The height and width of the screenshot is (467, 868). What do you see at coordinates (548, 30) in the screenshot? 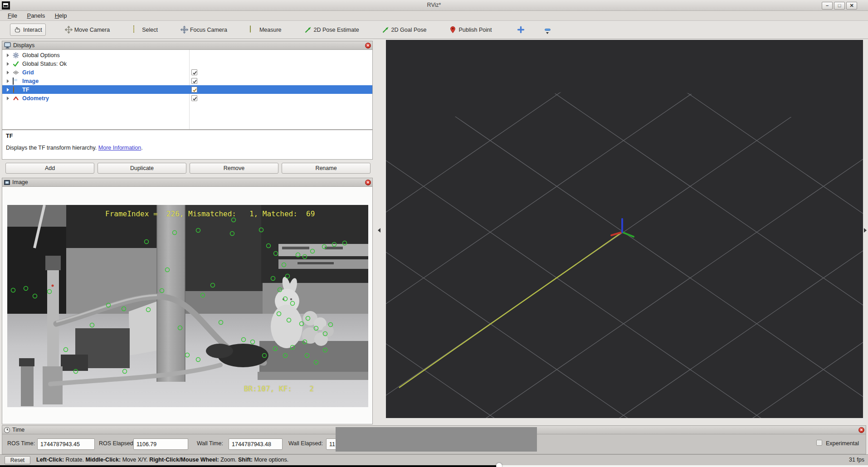
I see `remove-tool-button` at bounding box center [548, 30].